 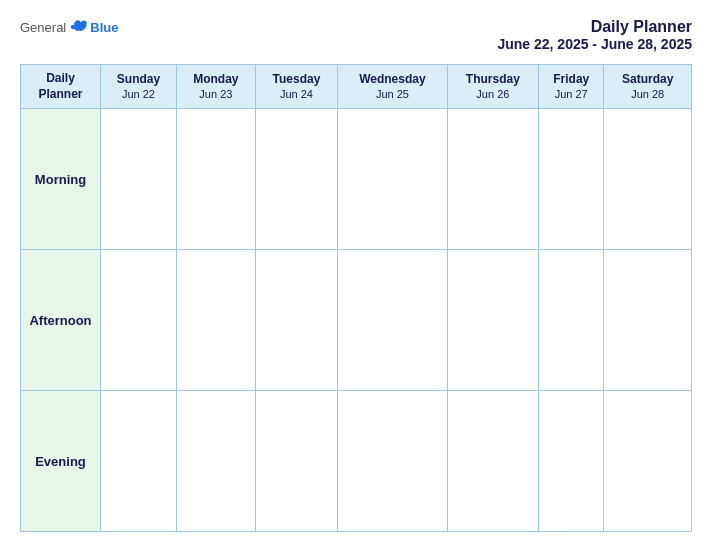 What do you see at coordinates (492, 320) in the screenshot?
I see `afternoon-thursday` at bounding box center [492, 320].